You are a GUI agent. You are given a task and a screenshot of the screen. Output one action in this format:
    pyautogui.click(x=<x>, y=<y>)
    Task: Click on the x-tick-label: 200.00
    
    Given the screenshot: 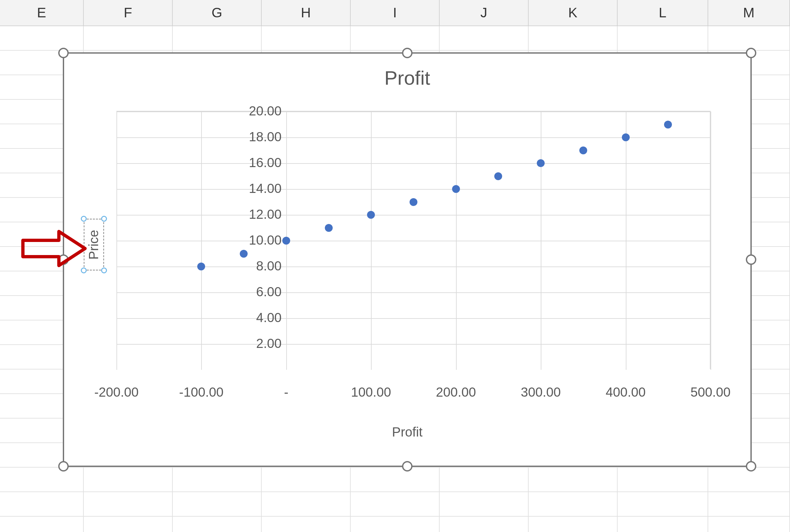 What is the action you would take?
    pyautogui.click(x=456, y=392)
    